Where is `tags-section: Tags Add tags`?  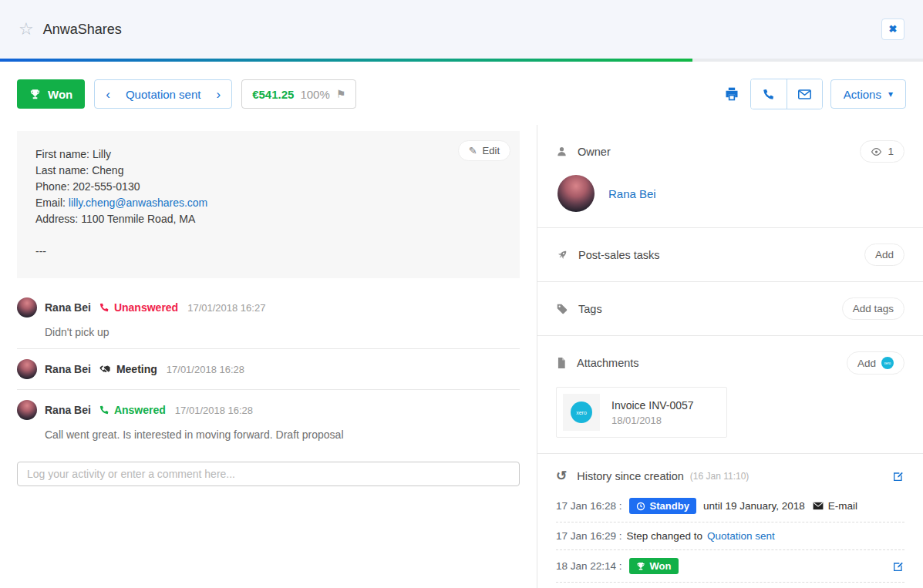
tags-section: Tags Add tags is located at coordinates (730, 308).